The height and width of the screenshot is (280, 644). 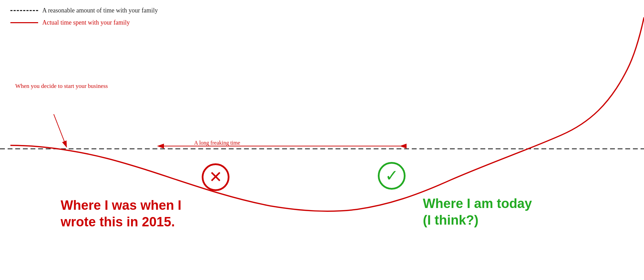 I want to click on long-time-label: A long freaking time, so click(x=217, y=143).